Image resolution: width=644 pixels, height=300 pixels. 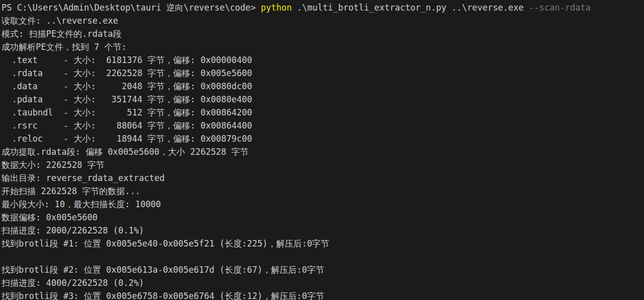 I want to click on section-row-taubndl: .taubndl - 大小: 512 字节，偏移: 0x00864200, so click(x=323, y=112).